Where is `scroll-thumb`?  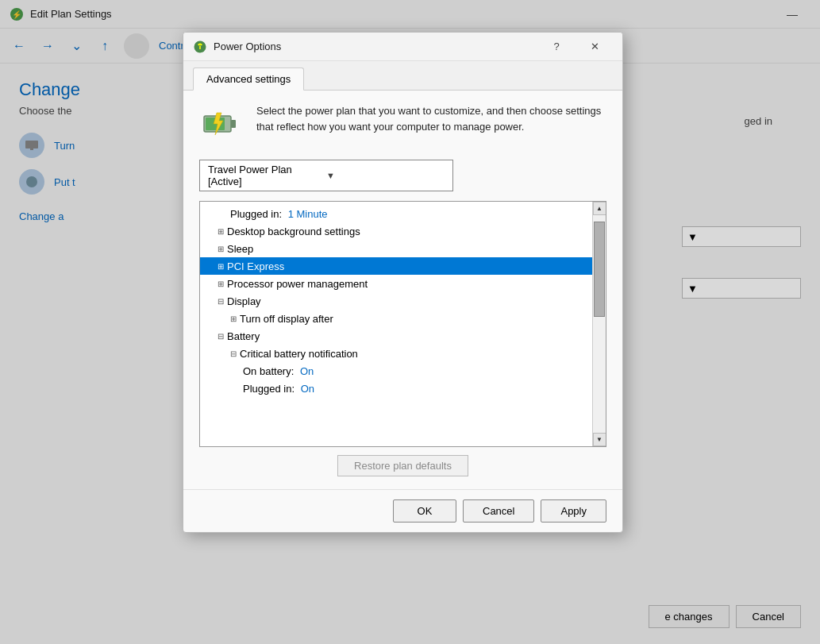
scroll-thumb is located at coordinates (599, 269).